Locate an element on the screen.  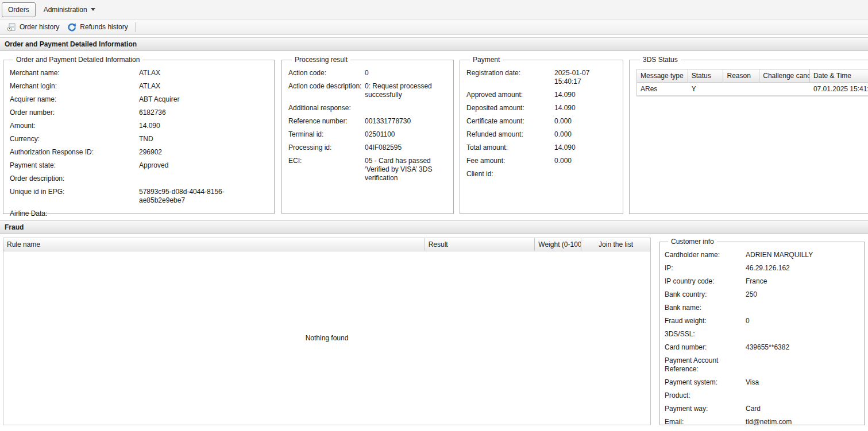
fraud-col-weight: Weight (0-100) is located at coordinates (558, 244).